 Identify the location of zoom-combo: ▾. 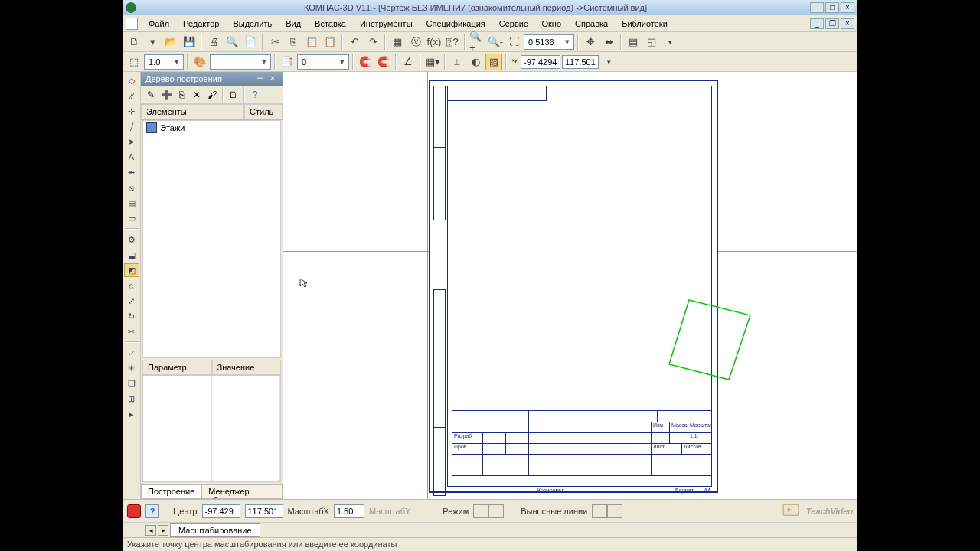
(549, 42).